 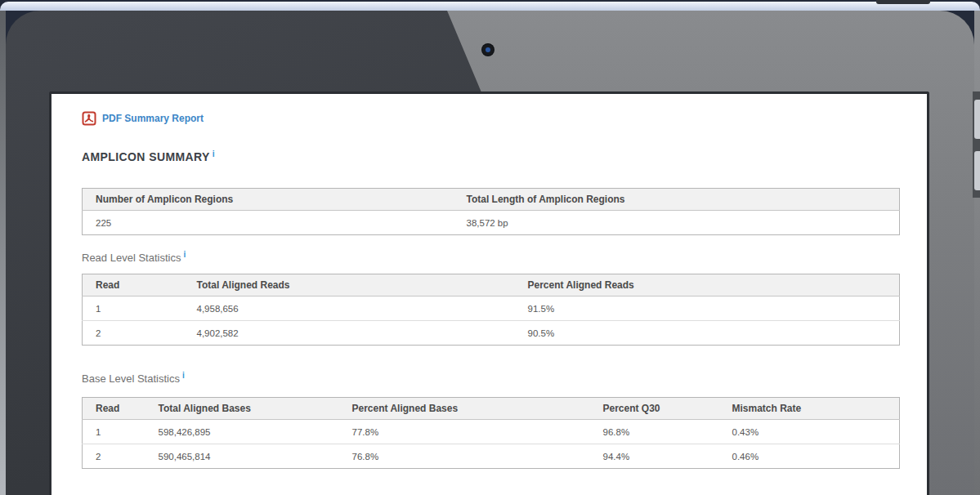 What do you see at coordinates (242, 457) in the screenshot?
I see `table-cell: 590,465,814` at bounding box center [242, 457].